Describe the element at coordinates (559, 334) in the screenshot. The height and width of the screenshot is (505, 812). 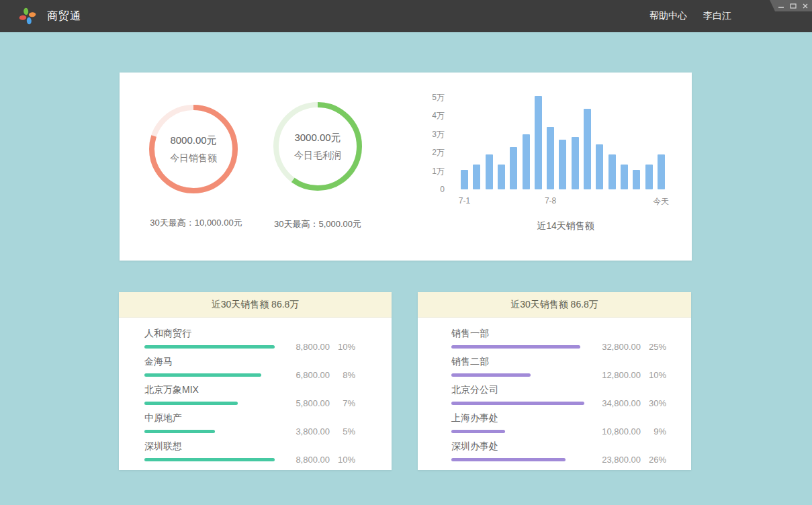
I see `rank-row-name: 销售一部` at that location.